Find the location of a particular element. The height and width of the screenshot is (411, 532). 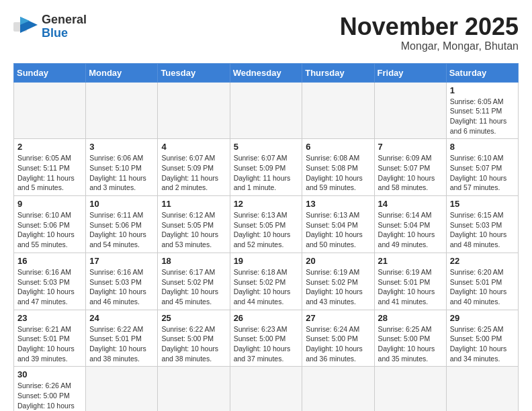

day-number: 26 is located at coordinates (266, 318).